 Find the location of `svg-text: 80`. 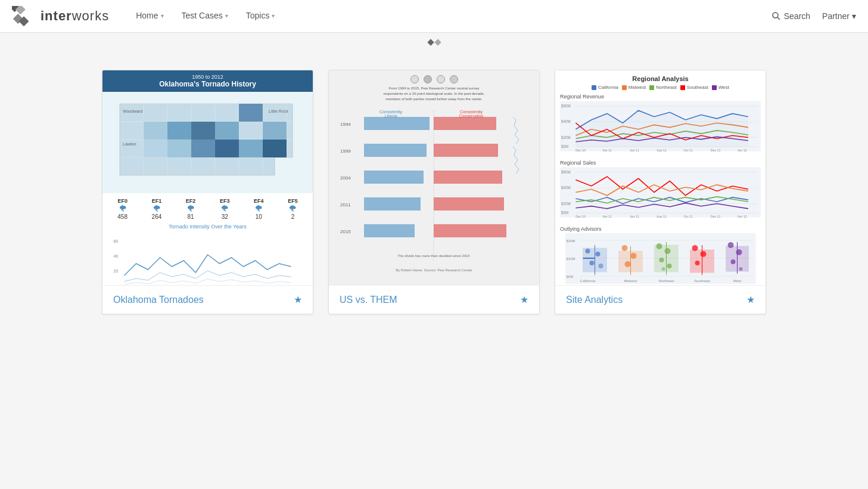

svg-text: 80 is located at coordinates (116, 241).